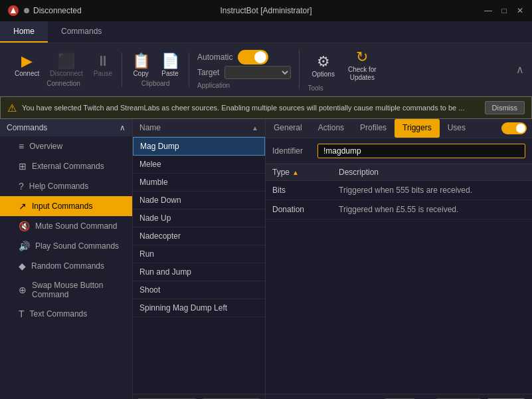  I want to click on command-item-mag-dump: Mag Dump, so click(199, 146).